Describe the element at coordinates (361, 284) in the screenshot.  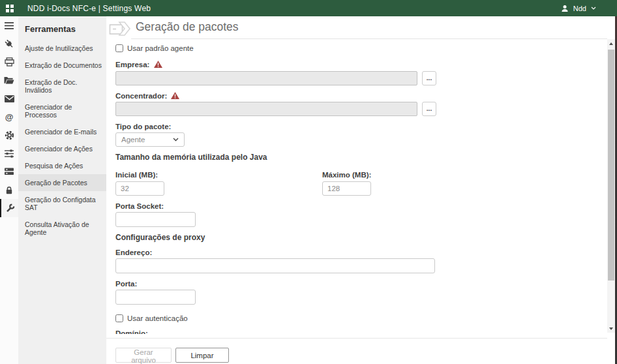
I see `porta-label: Porta:` at that location.